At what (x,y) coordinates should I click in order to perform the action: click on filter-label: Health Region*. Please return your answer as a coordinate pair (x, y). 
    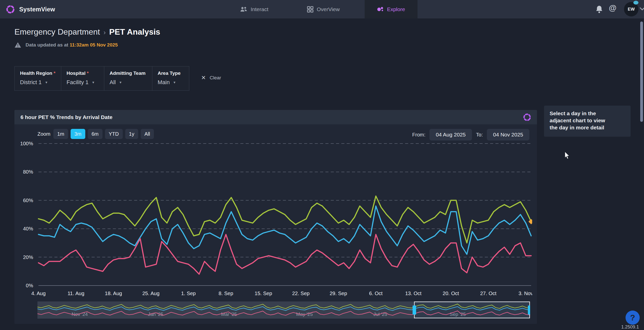
    Looking at the image, I should click on (40, 73).